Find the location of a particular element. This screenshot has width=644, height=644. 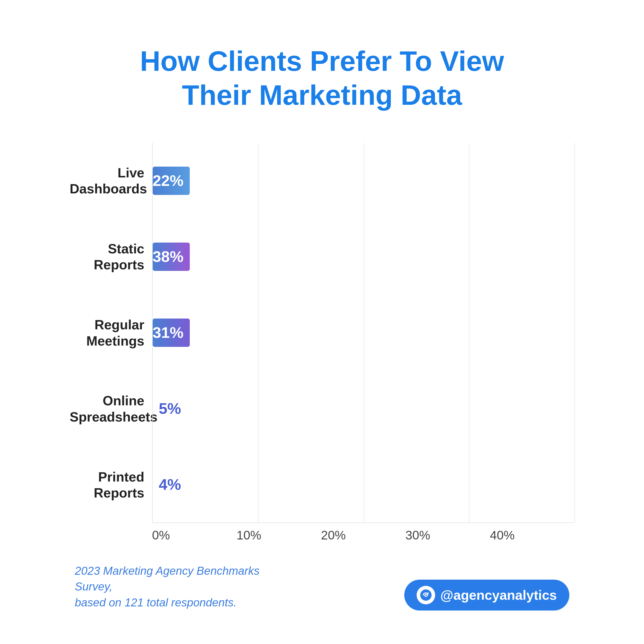

bar-static: 38% is located at coordinates (171, 257).